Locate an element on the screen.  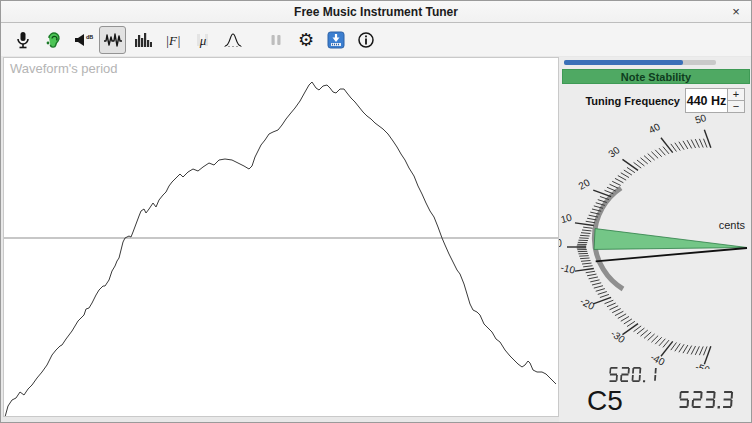
toolbar-button-statistics-view: μ is located at coordinates (202, 40).